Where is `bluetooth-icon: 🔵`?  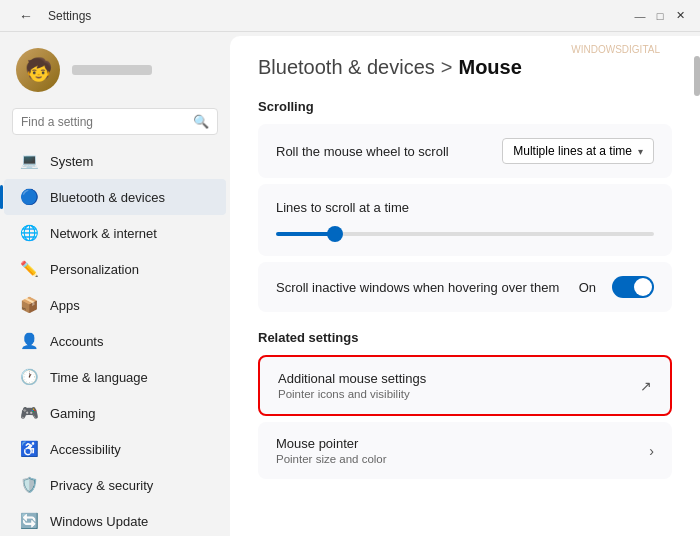 bluetooth-icon: 🔵 is located at coordinates (29, 197).